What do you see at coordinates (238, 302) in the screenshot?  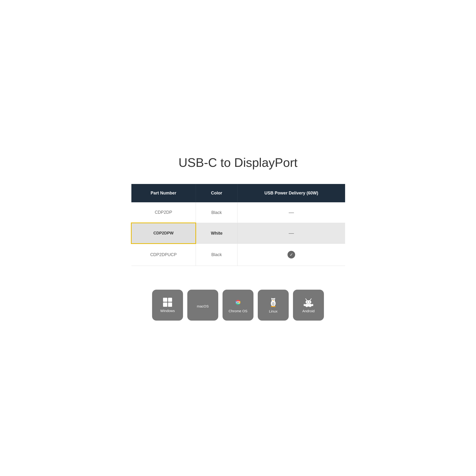 I see `chromeos-icon` at bounding box center [238, 302].